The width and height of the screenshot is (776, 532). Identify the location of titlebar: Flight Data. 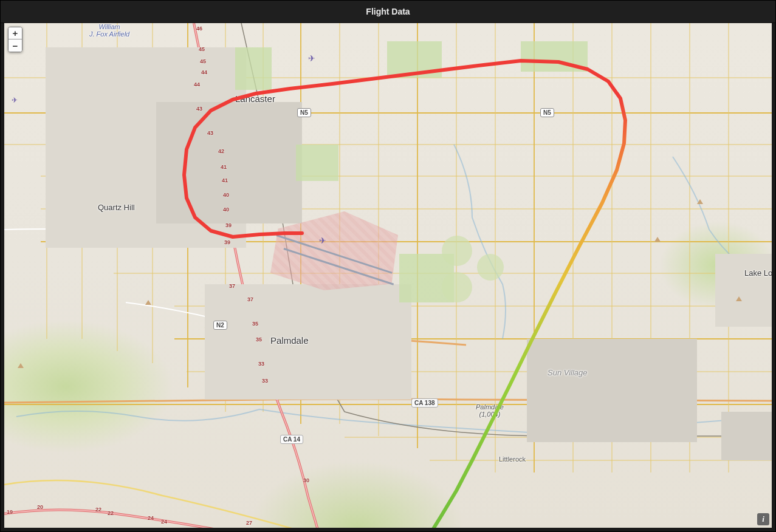
(388, 12).